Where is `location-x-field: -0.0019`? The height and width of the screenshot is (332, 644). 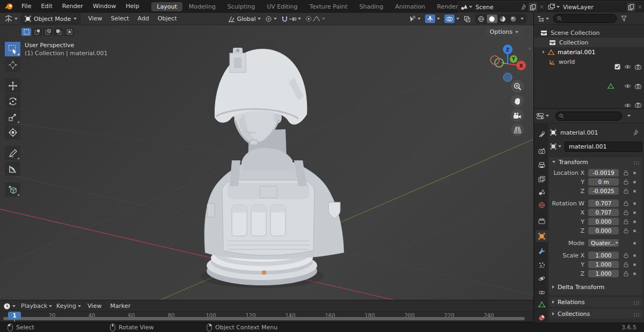
location-x-field: -0.0019 is located at coordinates (603, 173).